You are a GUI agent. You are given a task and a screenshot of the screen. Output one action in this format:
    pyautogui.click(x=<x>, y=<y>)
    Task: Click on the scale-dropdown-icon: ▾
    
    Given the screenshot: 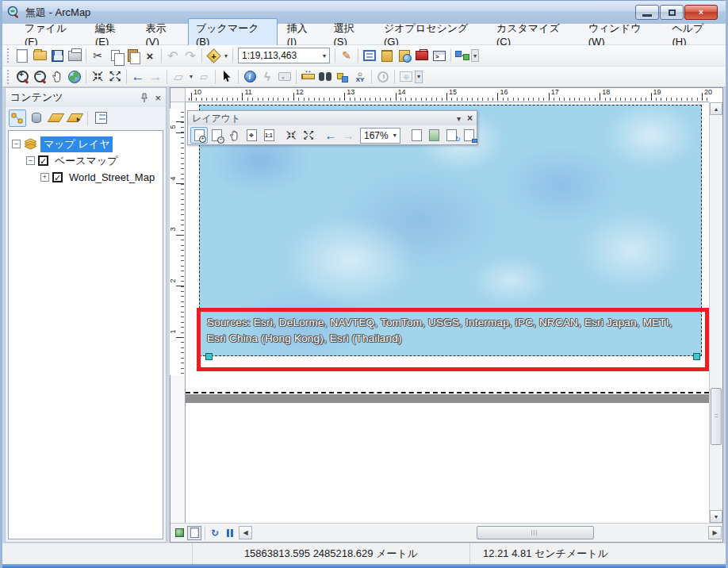 What is the action you would take?
    pyautogui.click(x=322, y=56)
    